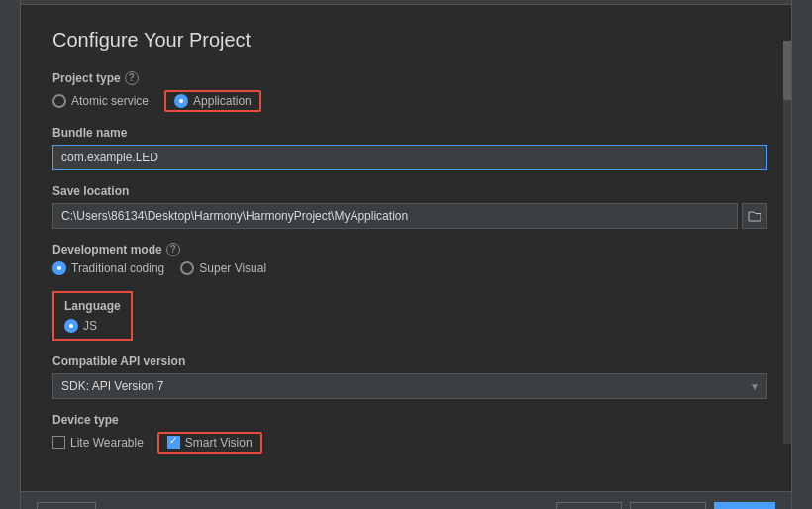 This screenshot has width=812, height=509. I want to click on atomic-service-option: Atomic service, so click(101, 101).